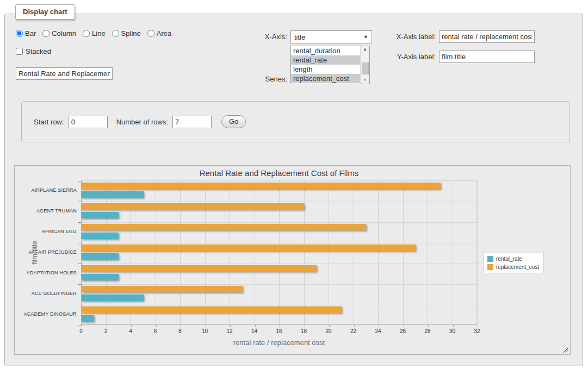 The height and width of the screenshot is (370, 588). I want to click on chart-title: Rental Rate and Replacement Cost of Film…, so click(279, 173).